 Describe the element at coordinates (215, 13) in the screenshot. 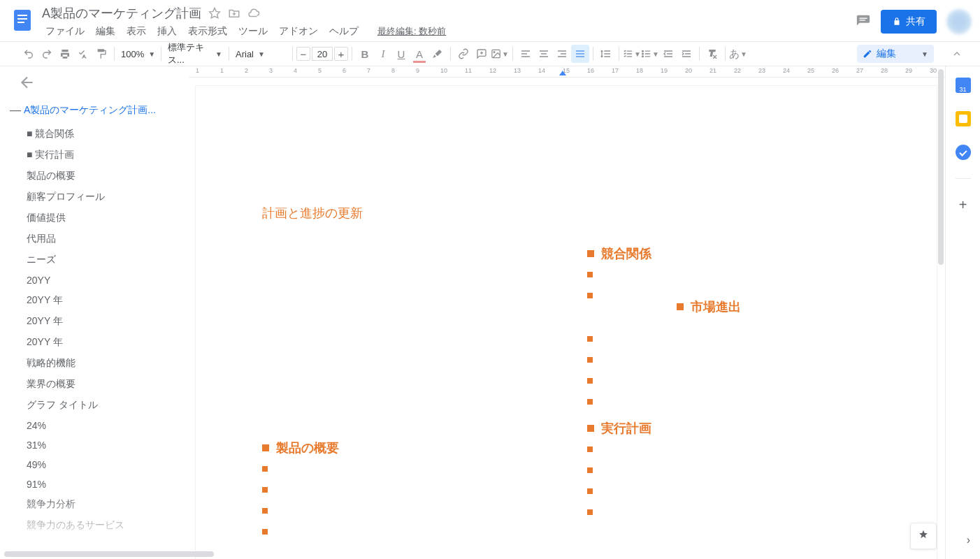

I see `star-icon` at that location.